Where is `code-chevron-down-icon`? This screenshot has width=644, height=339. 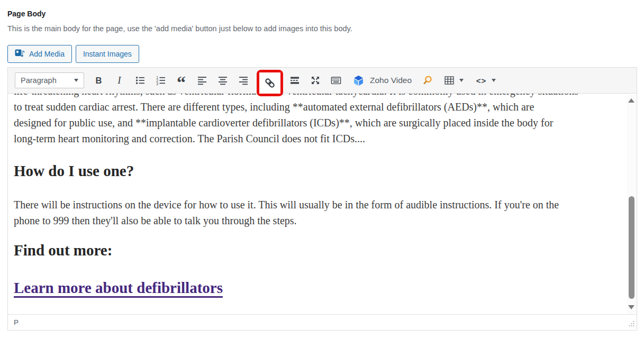 code-chevron-down-icon is located at coordinates (494, 80).